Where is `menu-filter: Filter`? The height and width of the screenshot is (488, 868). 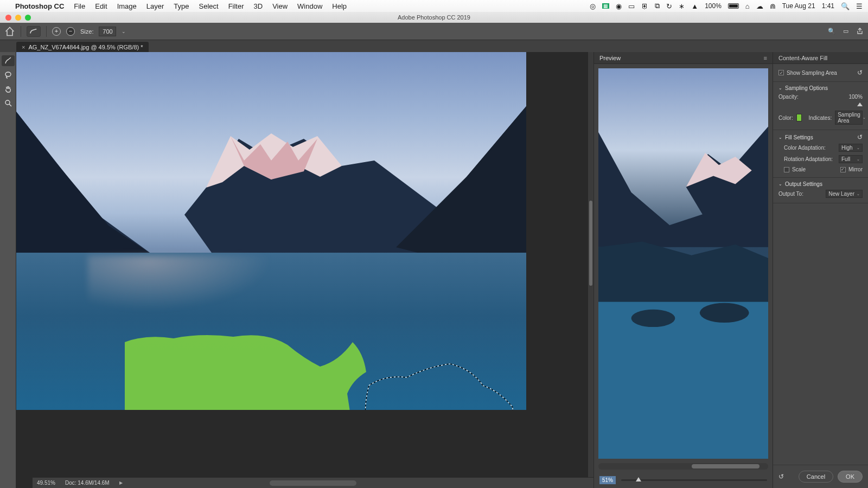
menu-filter: Filter is located at coordinates (237, 7).